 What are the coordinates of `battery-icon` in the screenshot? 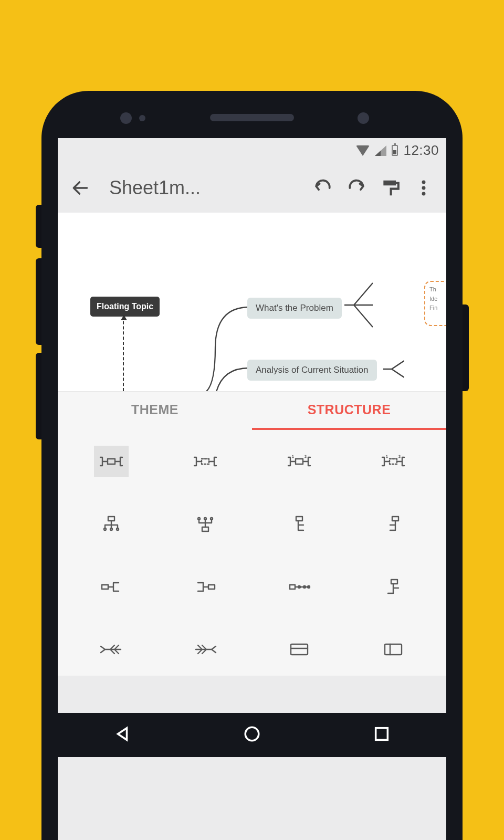 It's located at (395, 150).